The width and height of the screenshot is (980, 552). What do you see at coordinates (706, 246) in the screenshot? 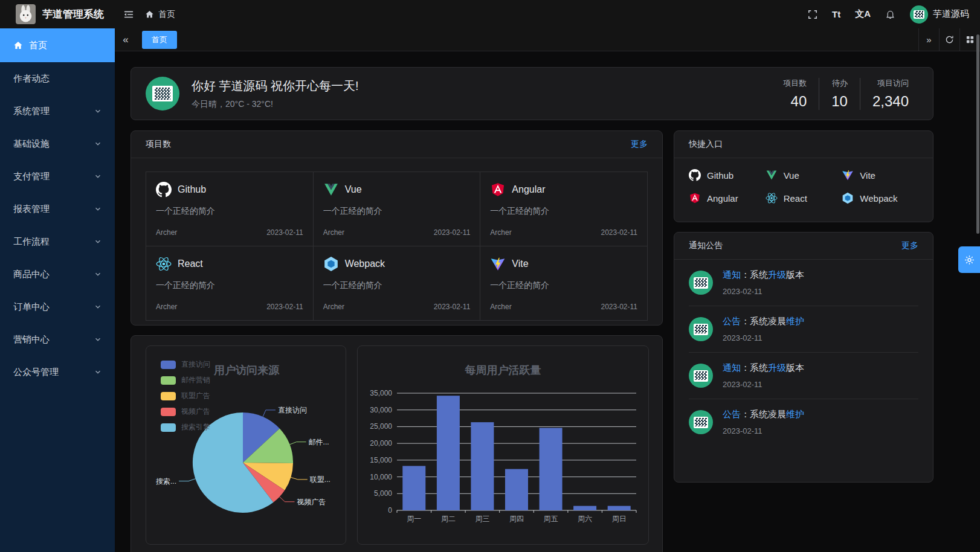
I see `notices-card-title: 通知公告` at bounding box center [706, 246].